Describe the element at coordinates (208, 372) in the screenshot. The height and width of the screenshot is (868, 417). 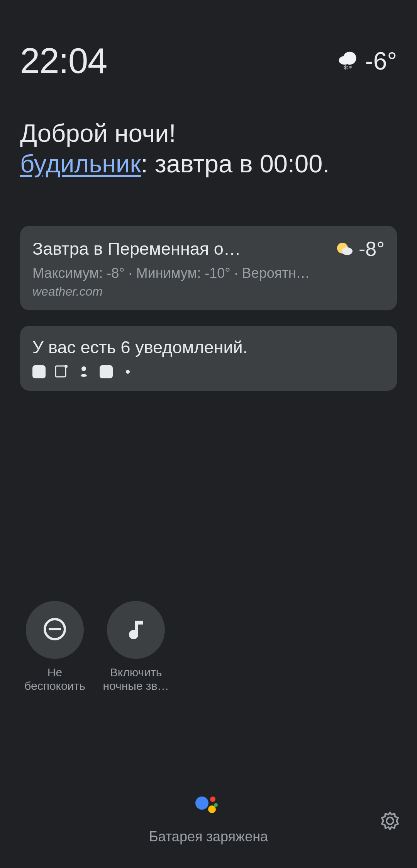
I see `notification-app-icons` at that location.